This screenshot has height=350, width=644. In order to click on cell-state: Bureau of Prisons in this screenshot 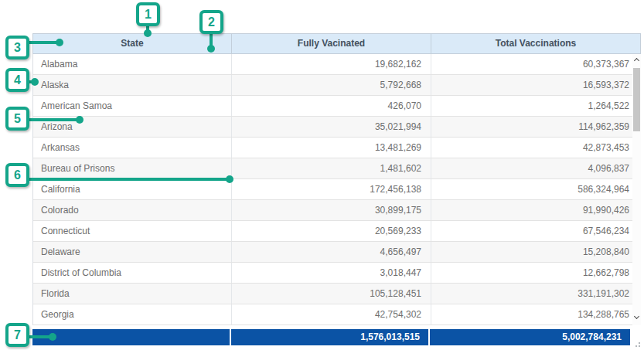, I will do `click(133, 168)`.